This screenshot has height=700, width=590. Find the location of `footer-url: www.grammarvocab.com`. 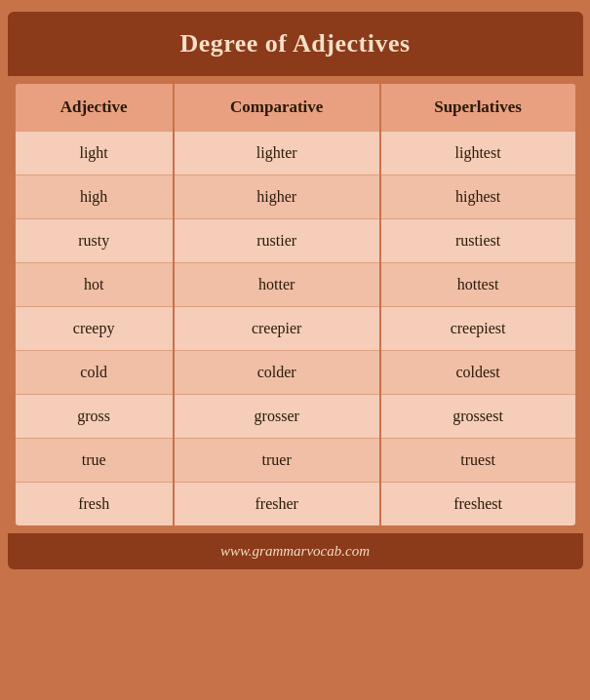

footer-url: www.grammarvocab.com is located at coordinates (295, 552).